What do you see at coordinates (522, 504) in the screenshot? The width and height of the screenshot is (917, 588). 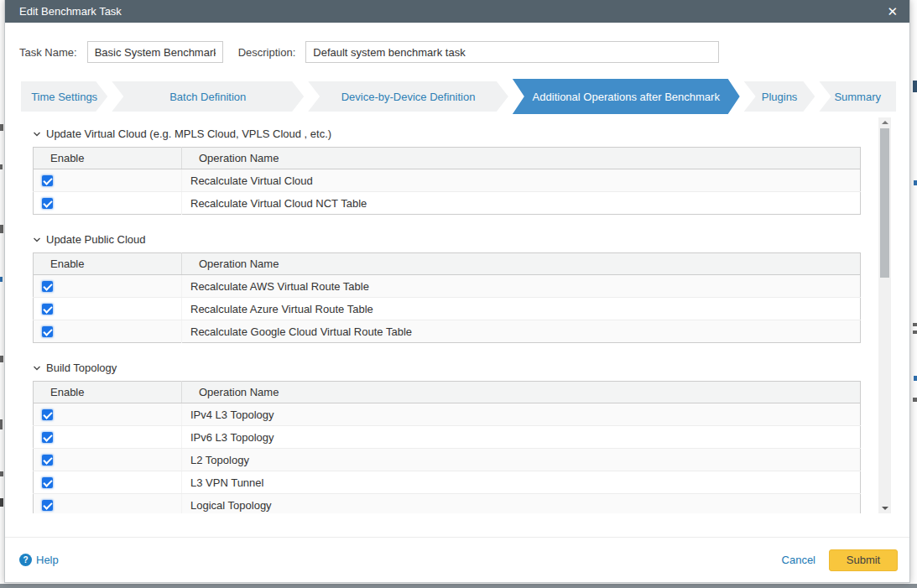 I see `operation-name-cell: Logical Topology` at bounding box center [522, 504].